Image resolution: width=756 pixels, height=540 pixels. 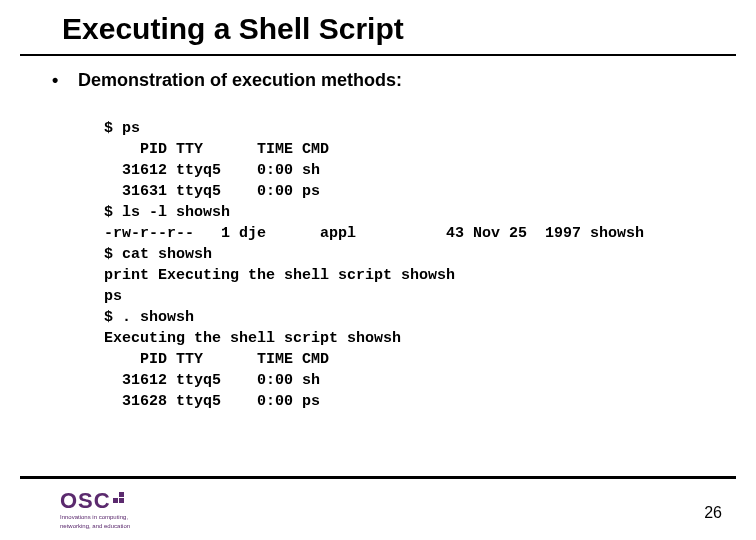 What do you see at coordinates (95, 510) in the screenshot?
I see `logo: OSC Innovations in computing, networking…` at bounding box center [95, 510].